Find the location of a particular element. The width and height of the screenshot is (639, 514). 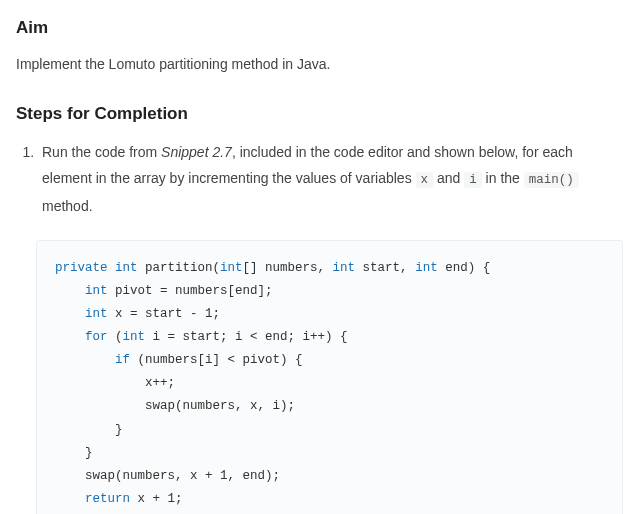

code-pivot: pivot = numbers[end]; is located at coordinates (190, 291).